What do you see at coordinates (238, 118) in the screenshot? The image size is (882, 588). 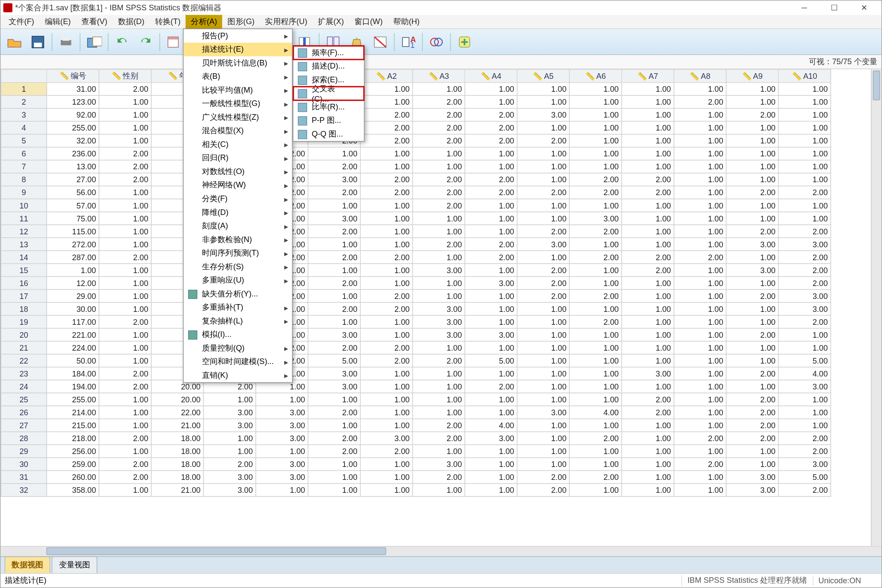 I see `analyze-item: 广义线性模型(Z)▸` at bounding box center [238, 118].